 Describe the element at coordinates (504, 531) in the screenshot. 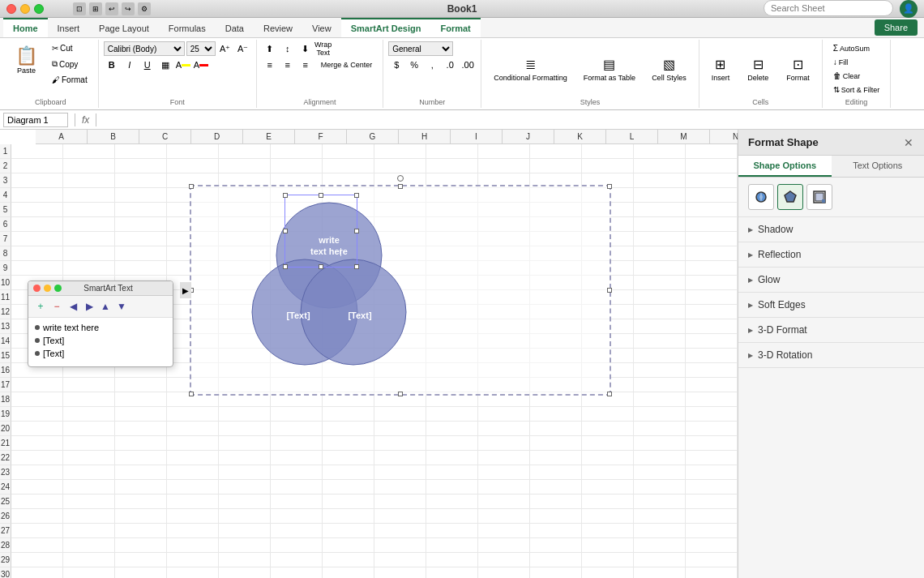

I see `cell-J27` at that location.